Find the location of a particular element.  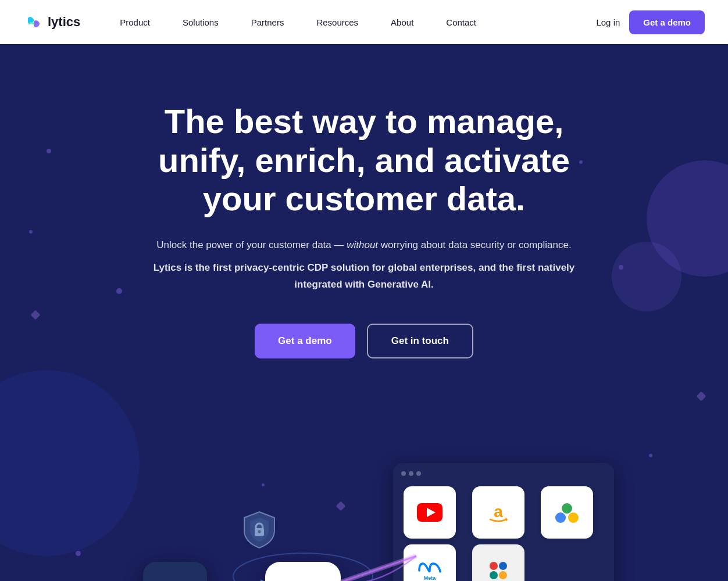

login-link: Log in is located at coordinates (608, 22).